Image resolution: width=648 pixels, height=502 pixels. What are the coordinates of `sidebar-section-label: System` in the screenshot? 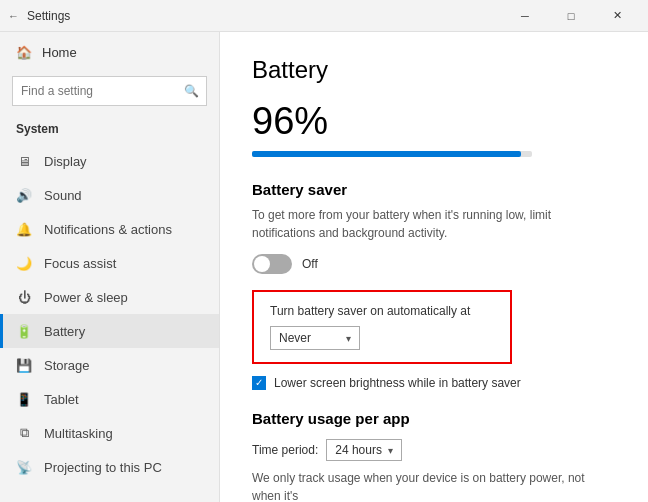 It's located at (110, 131).